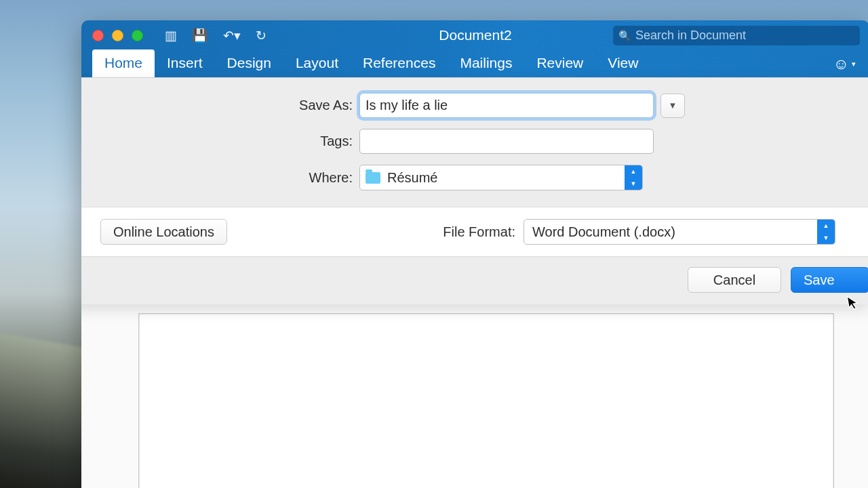  Describe the element at coordinates (507, 106) in the screenshot. I see `saveas-input` at that location.